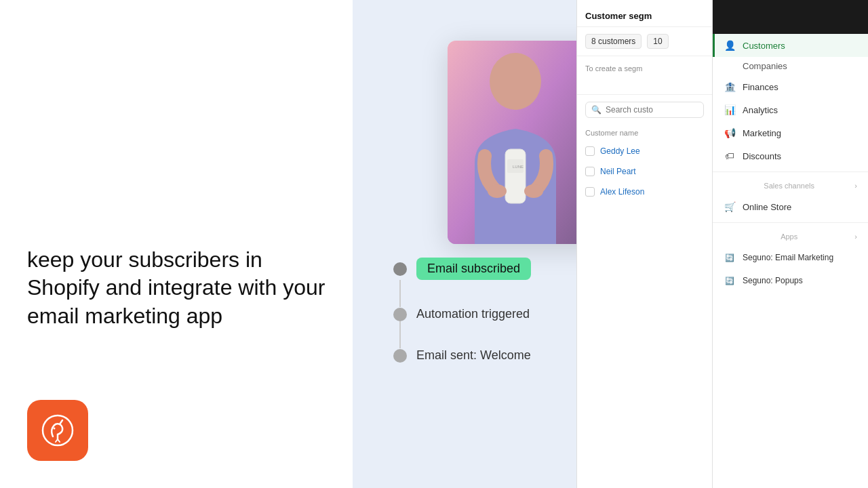 The height and width of the screenshot is (488, 868). Describe the element at coordinates (473, 314) in the screenshot. I see `flow-label-2: Automation triggered` at that location.